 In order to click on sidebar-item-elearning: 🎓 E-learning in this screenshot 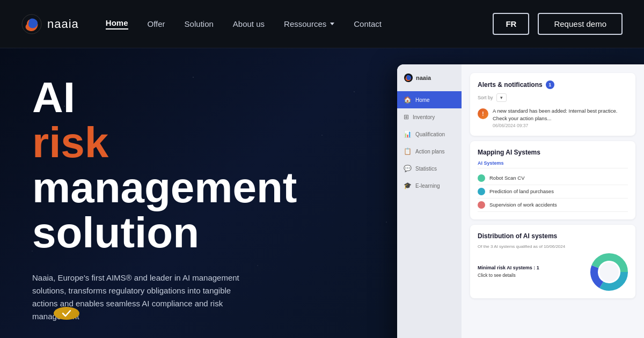, I will do `click(429, 186)`.